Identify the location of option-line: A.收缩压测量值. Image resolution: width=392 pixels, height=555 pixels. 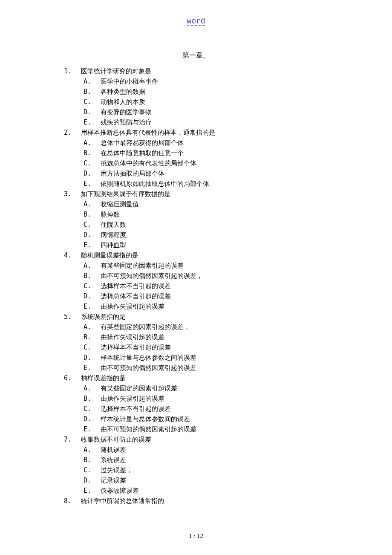
(196, 204).